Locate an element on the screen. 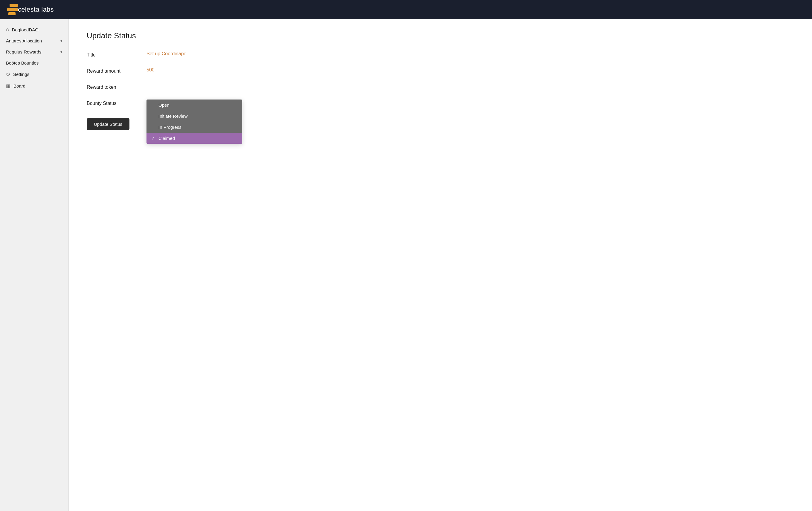 Image resolution: width=812 pixels, height=511 pixels. sidebar-item-settings: ⚙ Settings is located at coordinates (34, 74).